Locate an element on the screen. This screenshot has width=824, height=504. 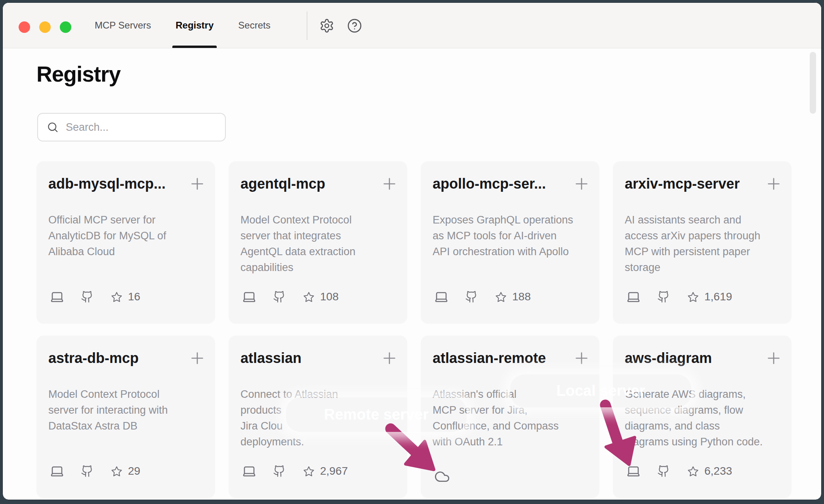
server-name: atlassian is located at coordinates (308, 358).